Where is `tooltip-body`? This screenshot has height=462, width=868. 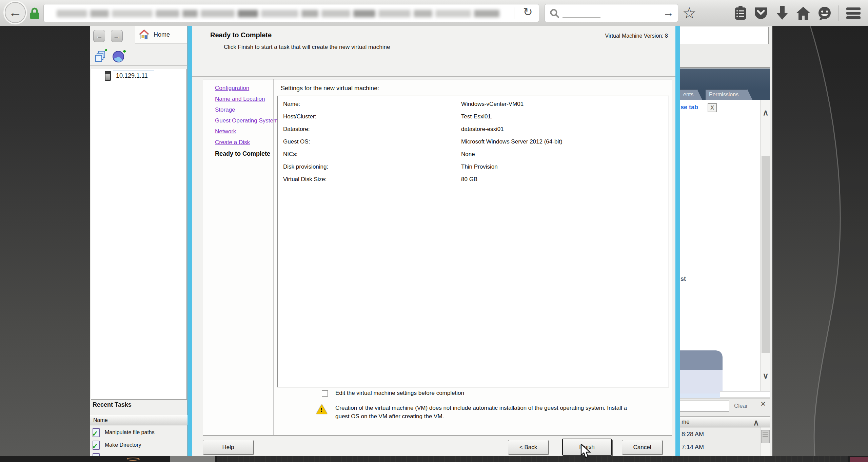
tooltip-body is located at coordinates (701, 382).